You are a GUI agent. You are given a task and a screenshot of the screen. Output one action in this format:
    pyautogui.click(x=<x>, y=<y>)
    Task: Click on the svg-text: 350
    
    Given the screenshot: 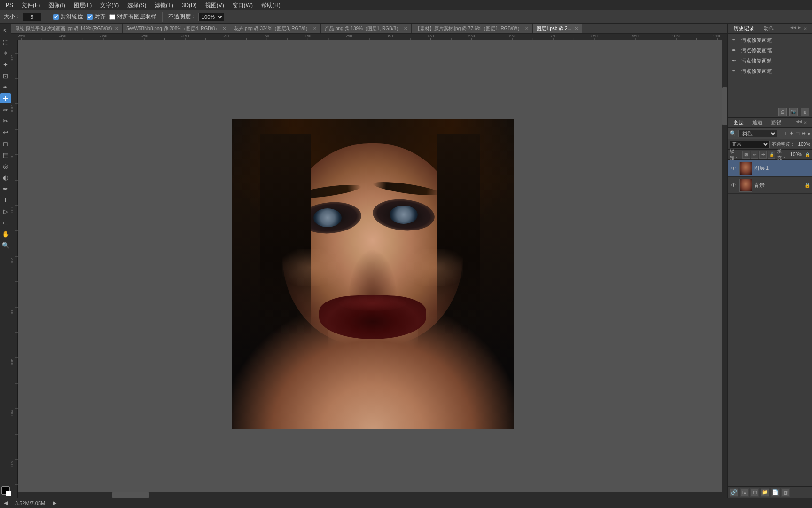 What is the action you would take?
    pyautogui.click(x=390, y=36)
    